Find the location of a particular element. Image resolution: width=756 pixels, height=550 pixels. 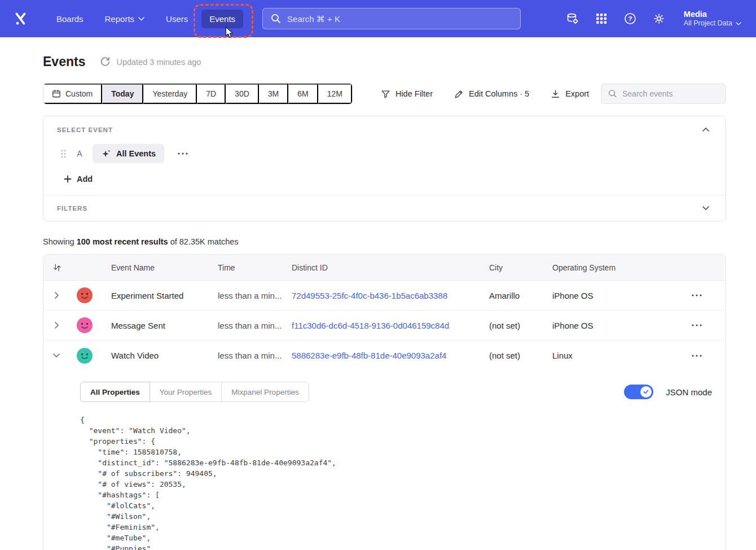

chevron-down-icon is located at coordinates (141, 19).